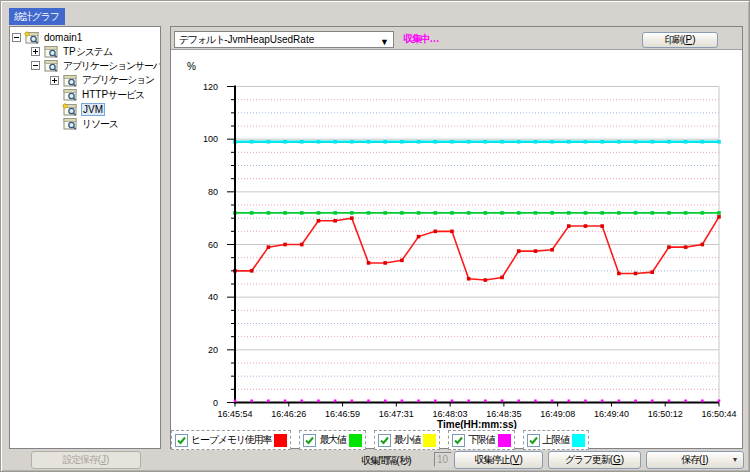  I want to click on tree-item-label: アプリケーションサーバ, so click(112, 66).